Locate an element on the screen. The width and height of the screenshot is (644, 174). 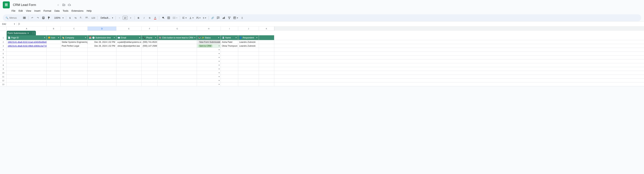
sheets-logo is located at coordinates (6, 5).